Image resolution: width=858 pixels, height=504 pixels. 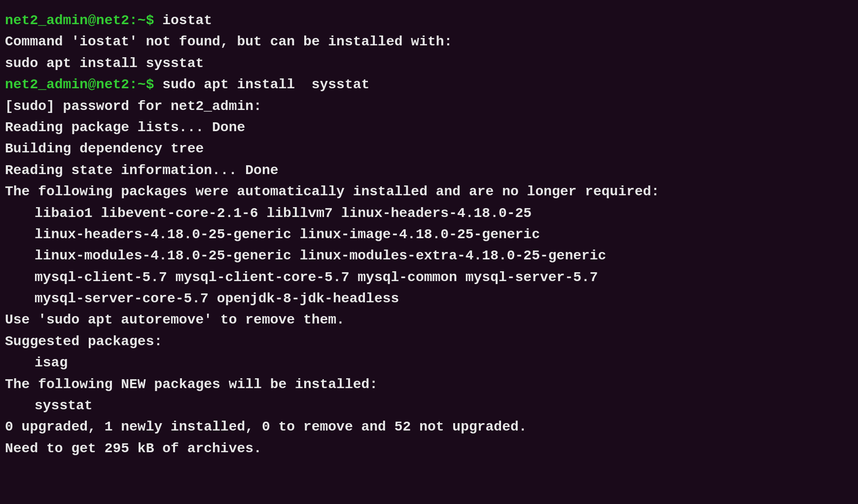 What do you see at coordinates (266, 85) in the screenshot?
I see `command-text: sudo apt install sysstat` at bounding box center [266, 85].